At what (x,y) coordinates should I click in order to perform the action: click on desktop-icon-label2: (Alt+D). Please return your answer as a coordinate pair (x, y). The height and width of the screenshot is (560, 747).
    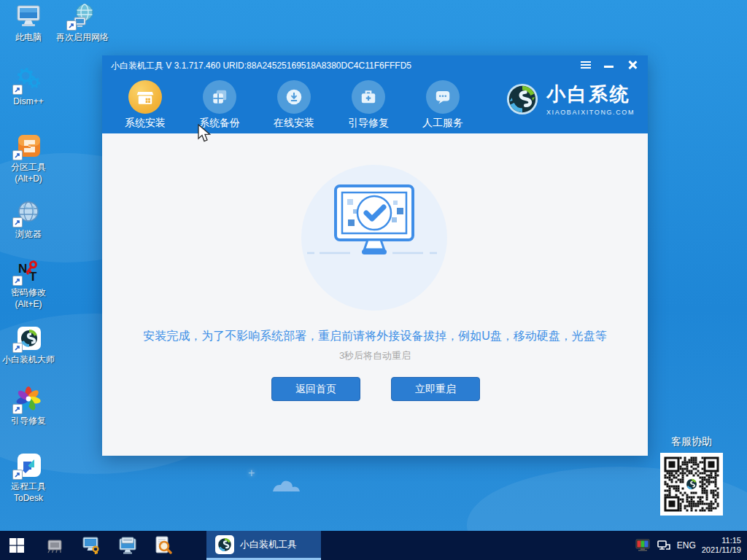
    Looking at the image, I should click on (28, 179).